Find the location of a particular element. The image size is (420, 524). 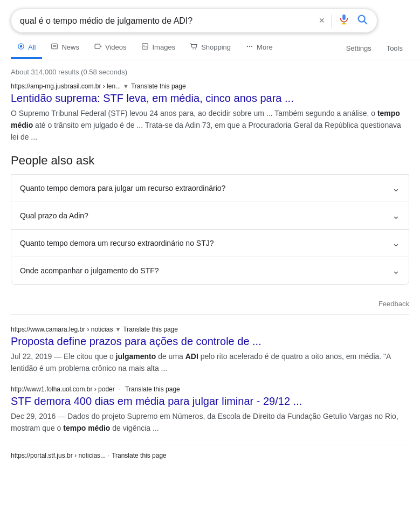

translate-link-3: Translate this page is located at coordinates (153, 389).